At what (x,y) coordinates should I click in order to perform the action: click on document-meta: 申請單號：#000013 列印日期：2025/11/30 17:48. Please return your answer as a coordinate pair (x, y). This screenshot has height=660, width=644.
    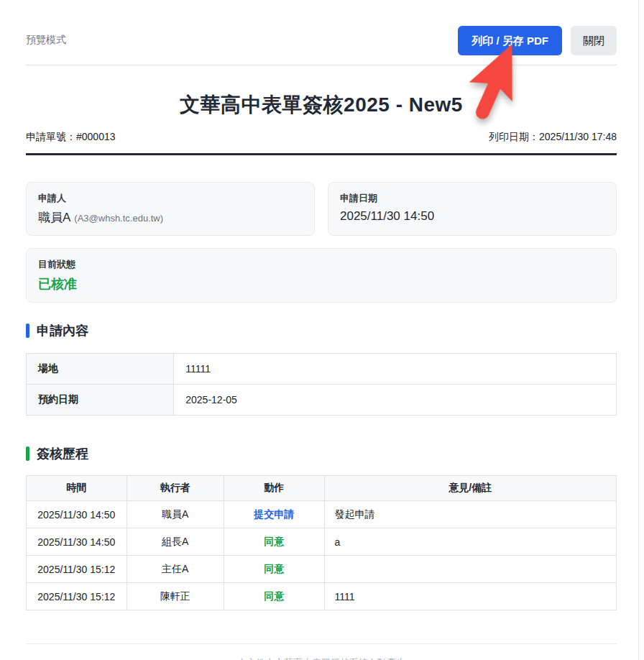
    Looking at the image, I should click on (321, 137).